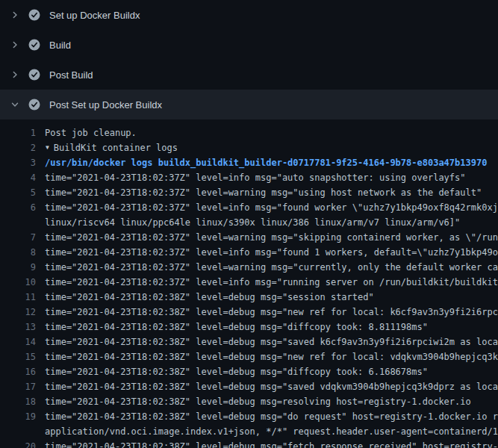 The width and height of the screenshot is (498, 448). Describe the element at coordinates (18, 193) in the screenshot. I see `line-number: 5` at that location.